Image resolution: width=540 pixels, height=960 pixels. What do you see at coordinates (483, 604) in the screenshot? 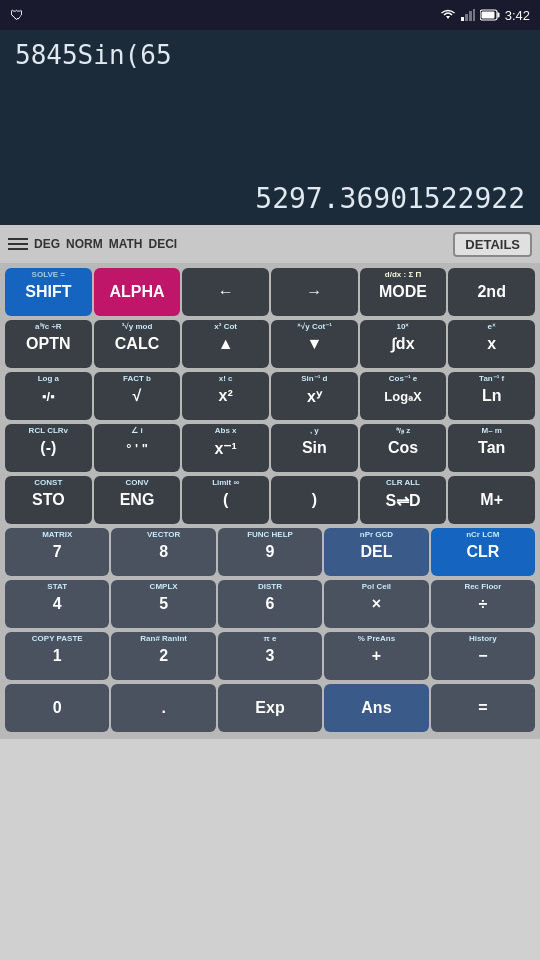
I see `divide-button: Rec Floor ÷` at bounding box center [483, 604].